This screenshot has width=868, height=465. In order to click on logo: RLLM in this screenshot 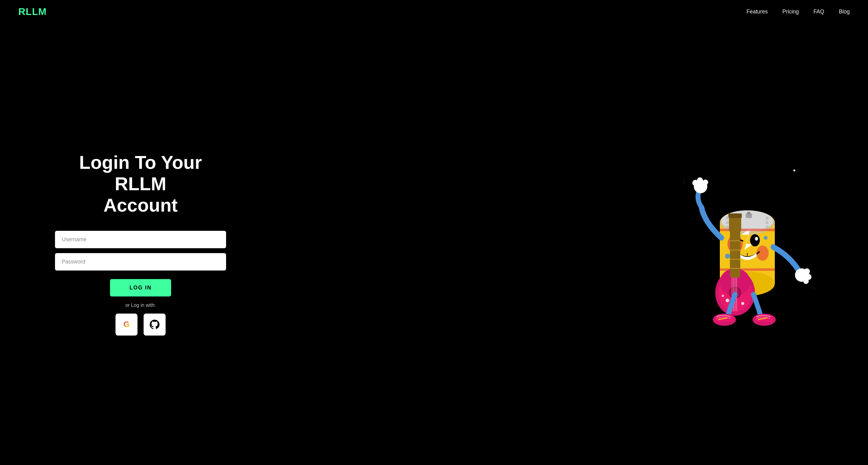, I will do `click(32, 12)`.